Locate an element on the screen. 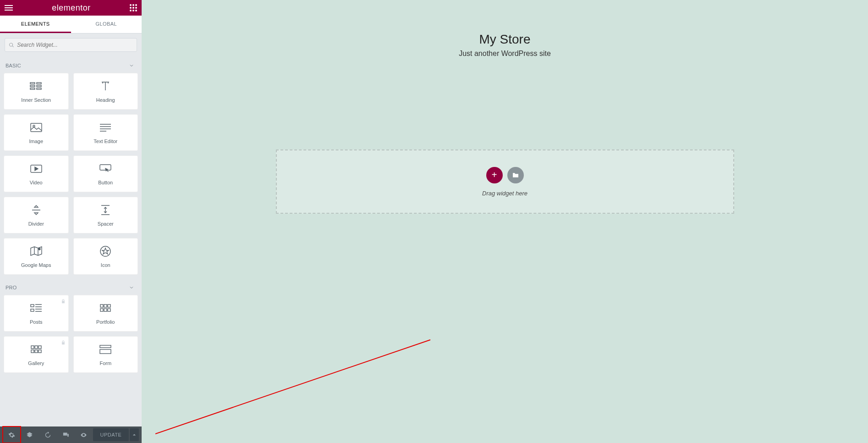 This screenshot has width=868, height=443. widget-inner-section: Inner Section is located at coordinates (36, 91).